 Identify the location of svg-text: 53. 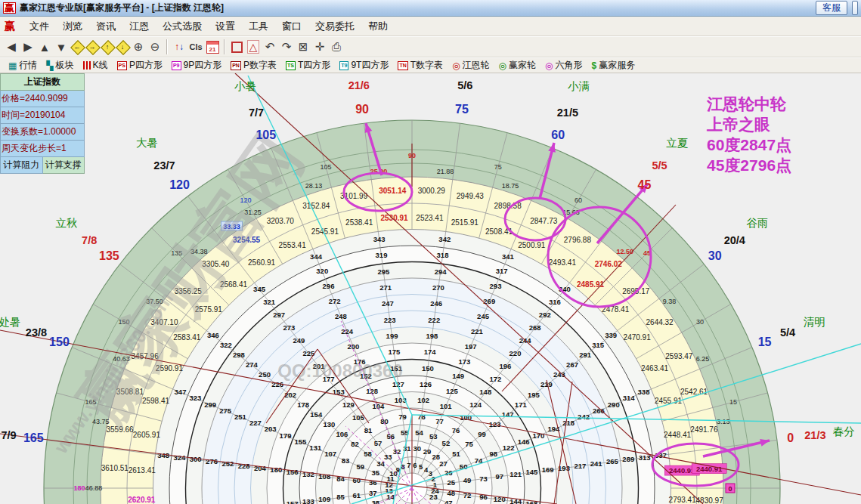
(434, 437).